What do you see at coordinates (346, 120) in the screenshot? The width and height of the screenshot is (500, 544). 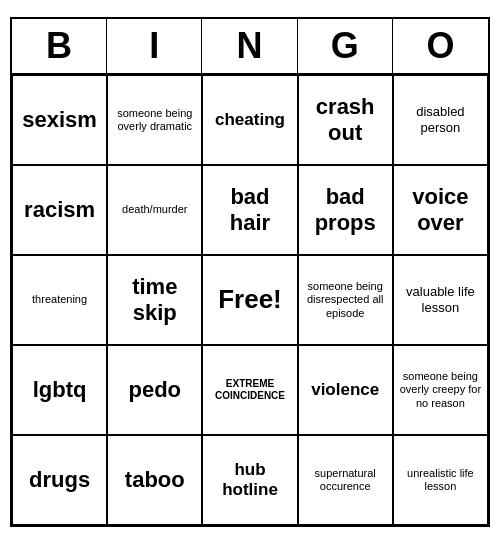 I see `bingo-cell-0-3: crash out` at bounding box center [346, 120].